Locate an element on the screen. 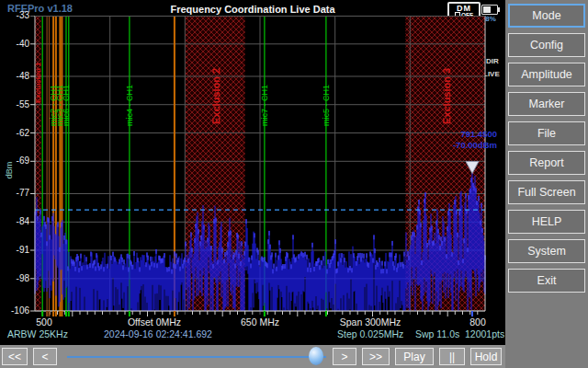 The image size is (588, 368). step-back-button: < is located at coordinates (45, 357).